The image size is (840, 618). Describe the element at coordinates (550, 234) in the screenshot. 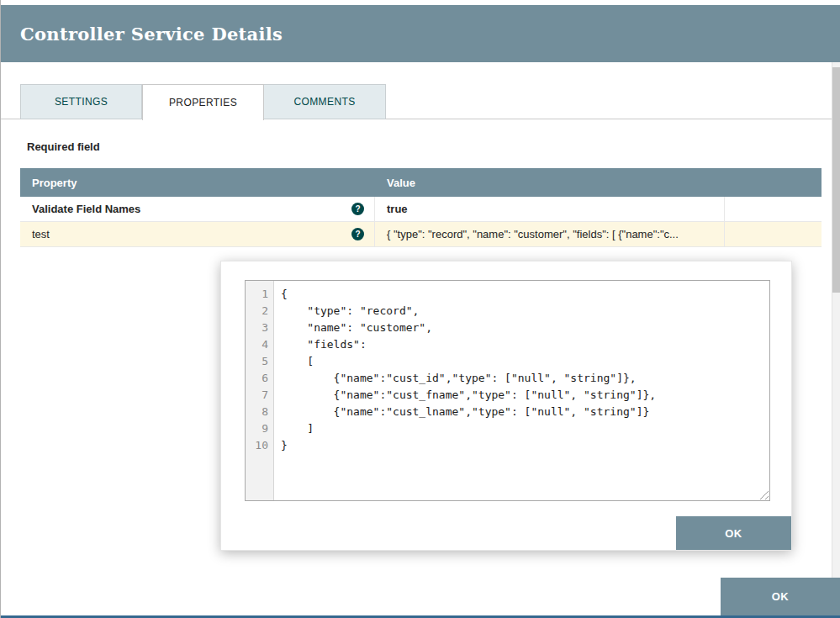

I see `property-value-cell: { "type": "record", "name": "customer", …` at that location.